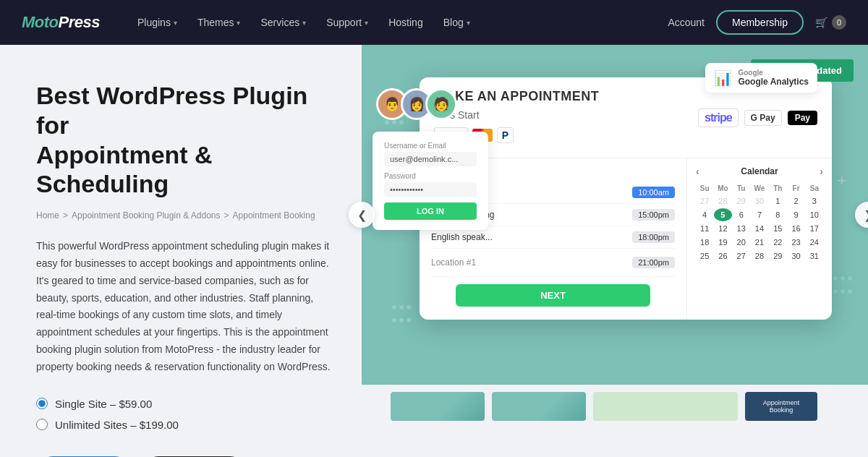 The image size is (868, 457). What do you see at coordinates (778, 228) in the screenshot?
I see `cal-day-15: 15` at bounding box center [778, 228].